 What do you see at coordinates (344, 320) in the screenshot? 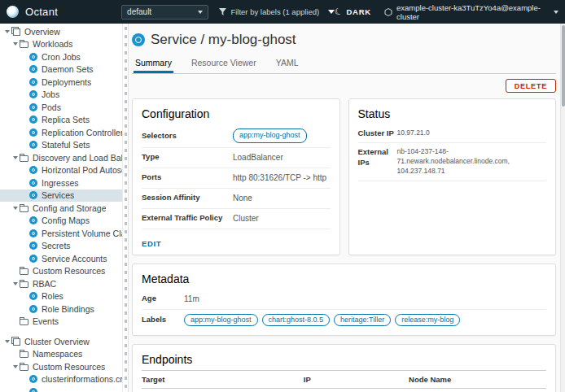
I see `metadata-row-labels: Labels app:my-blog-ghostchart:ghost-8.0.…` at bounding box center [344, 320].